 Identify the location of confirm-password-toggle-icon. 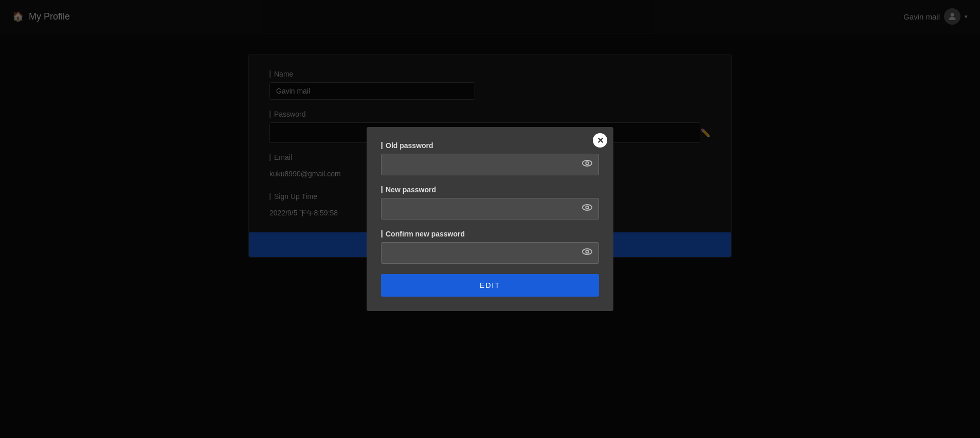
(587, 253).